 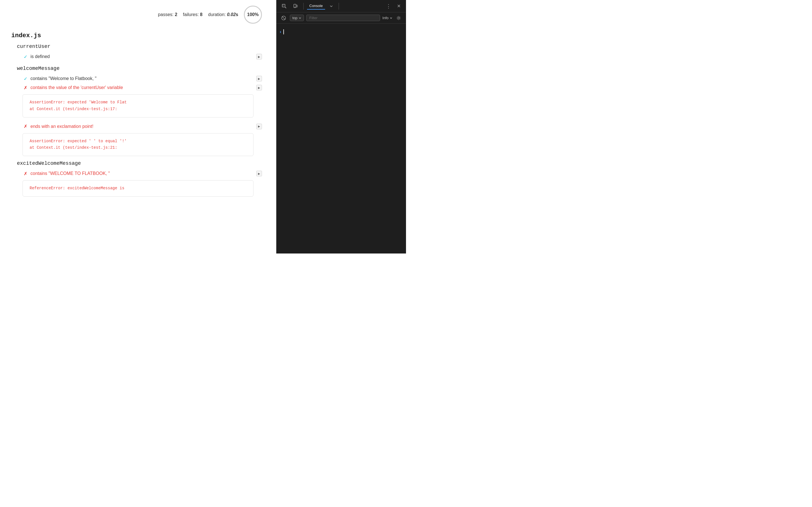 What do you see at coordinates (138, 148) in the screenshot?
I see `error-text-line2: at Context.it (test/index-test.js:21:` at bounding box center [138, 148].